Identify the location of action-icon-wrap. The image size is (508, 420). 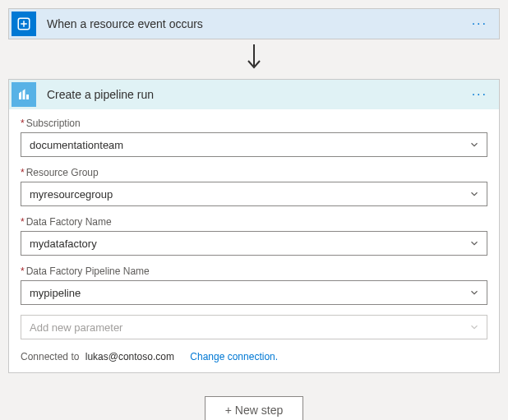
(24, 95).